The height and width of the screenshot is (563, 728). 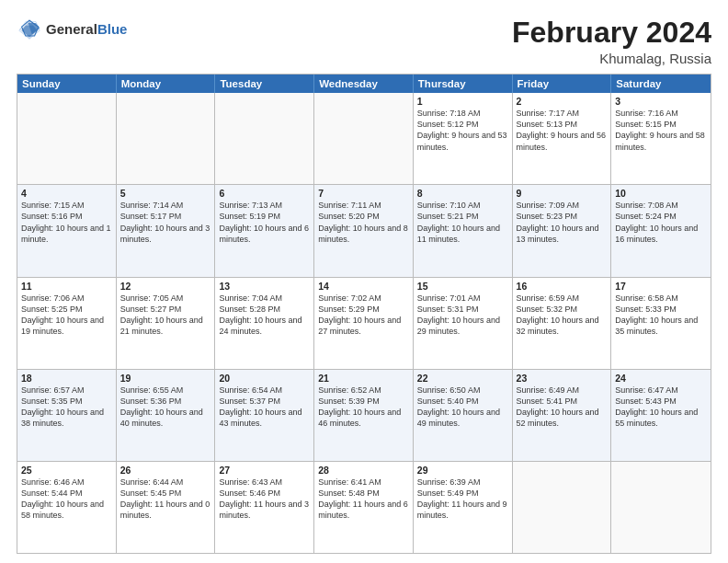 What do you see at coordinates (364, 193) in the screenshot?
I see `day-number: 7` at bounding box center [364, 193].